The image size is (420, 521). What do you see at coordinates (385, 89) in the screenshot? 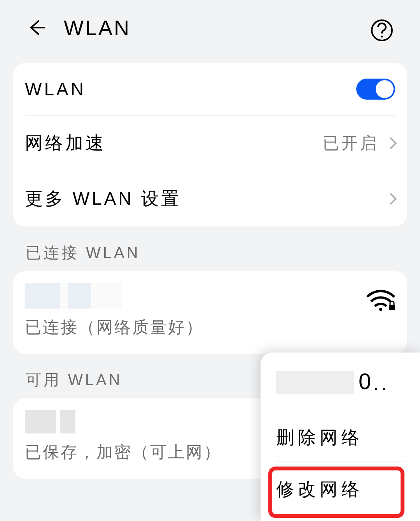
I see `toggle-knob` at bounding box center [385, 89].